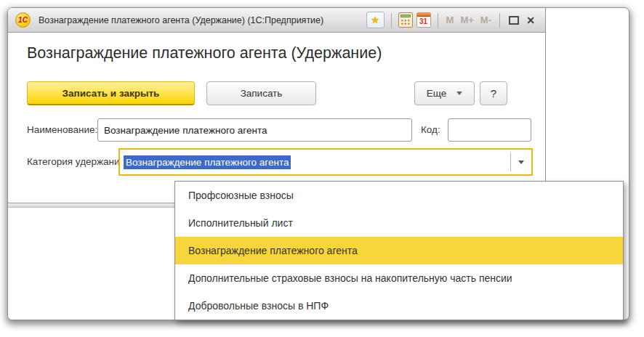  Describe the element at coordinates (375, 20) in the screenshot. I see `favorites-star-icon` at that location.